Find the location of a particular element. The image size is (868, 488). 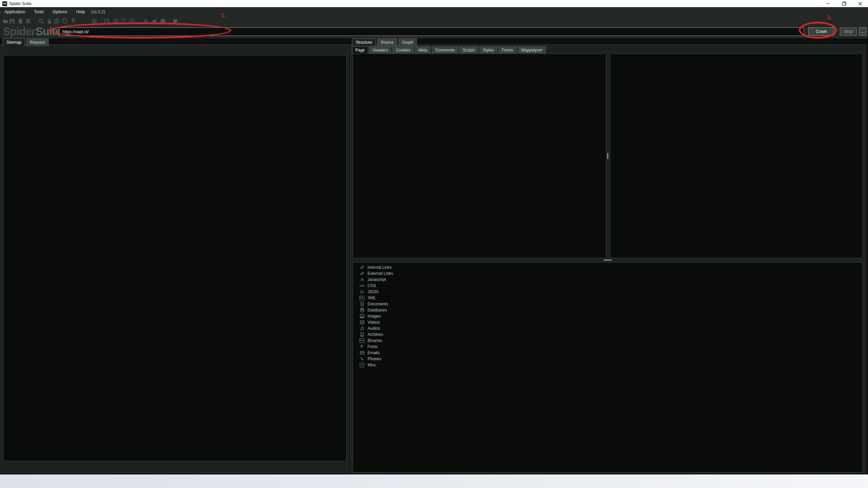

structure-subtabs: Page Headers Cookies Meta Comments Scrip… is located at coordinates (449, 50).